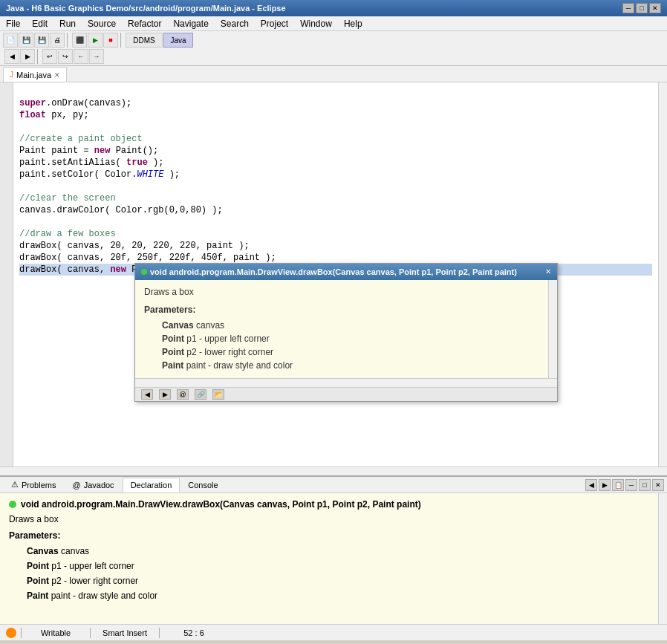 Image resolution: width=667 pixels, height=644 pixels. What do you see at coordinates (57, 75) in the screenshot?
I see `tab-close-icon: ✕` at bounding box center [57, 75].